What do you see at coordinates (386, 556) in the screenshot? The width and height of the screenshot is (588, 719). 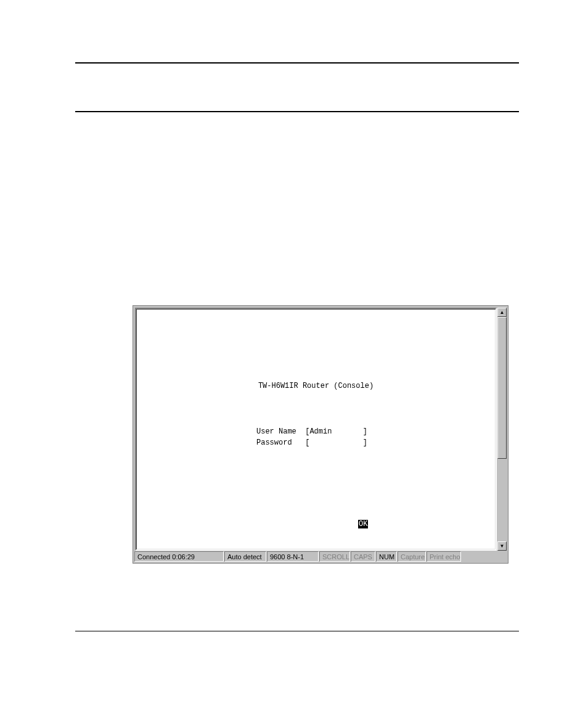 I see `status-num: NUM` at bounding box center [386, 556].